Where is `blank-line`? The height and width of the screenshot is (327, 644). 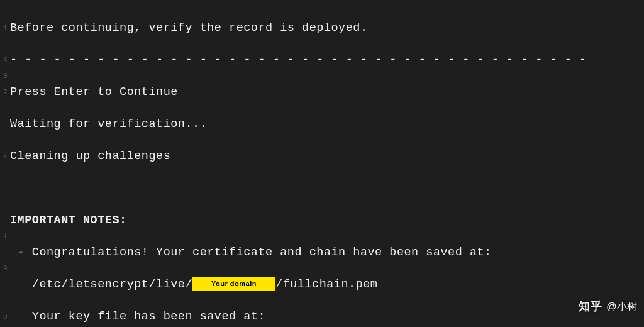 blank-line is located at coordinates (325, 189).